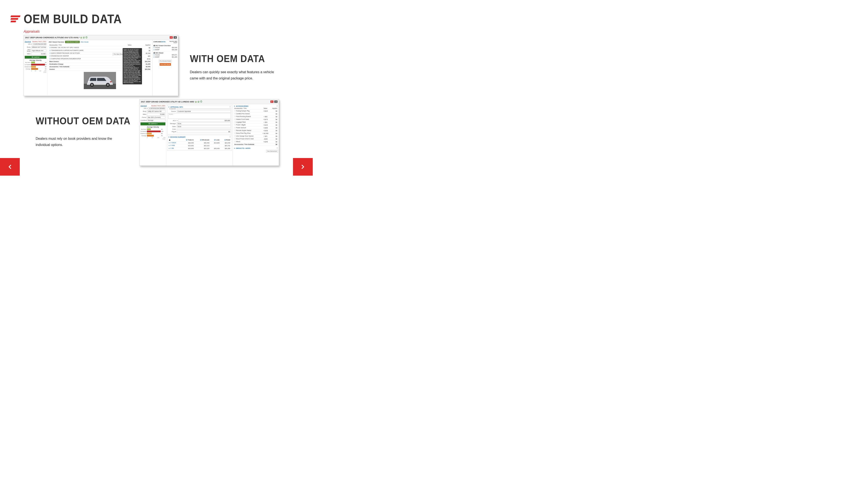 This screenshot has width=868, height=488. Describe the element at coordinates (171, 148) in the screenshot. I see `book-name: ▸ ☑ BB` at that location.